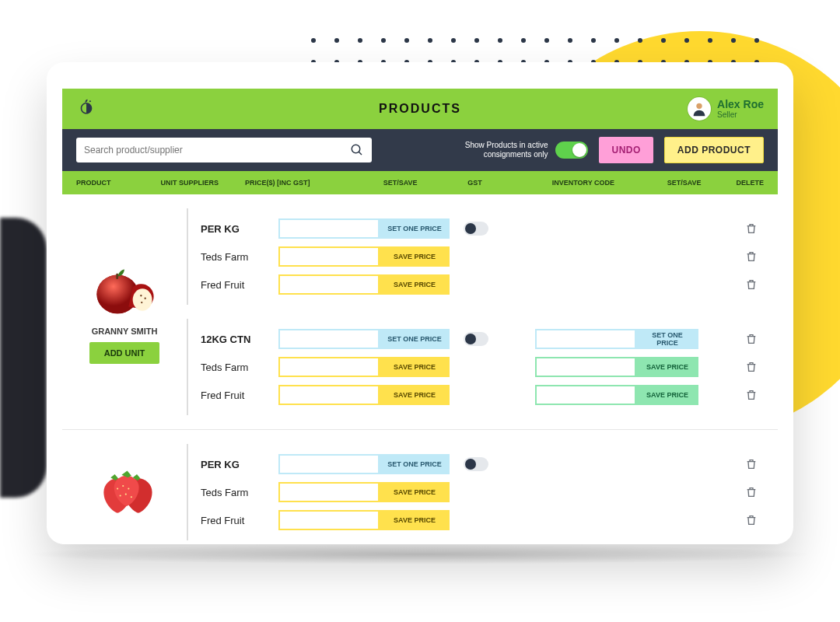 This screenshot has width=840, height=622. What do you see at coordinates (124, 291) in the screenshot?
I see `product-image-apple` at bounding box center [124, 291].